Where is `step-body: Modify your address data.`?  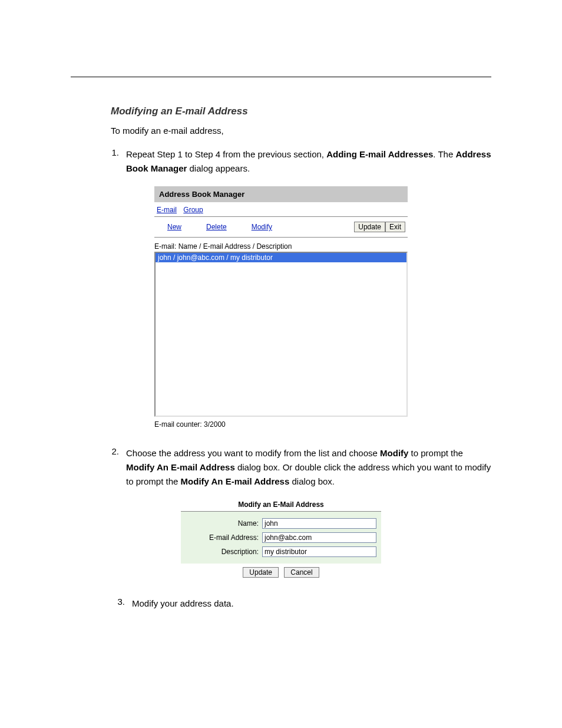 step-body: Modify your address data. is located at coordinates (312, 604).